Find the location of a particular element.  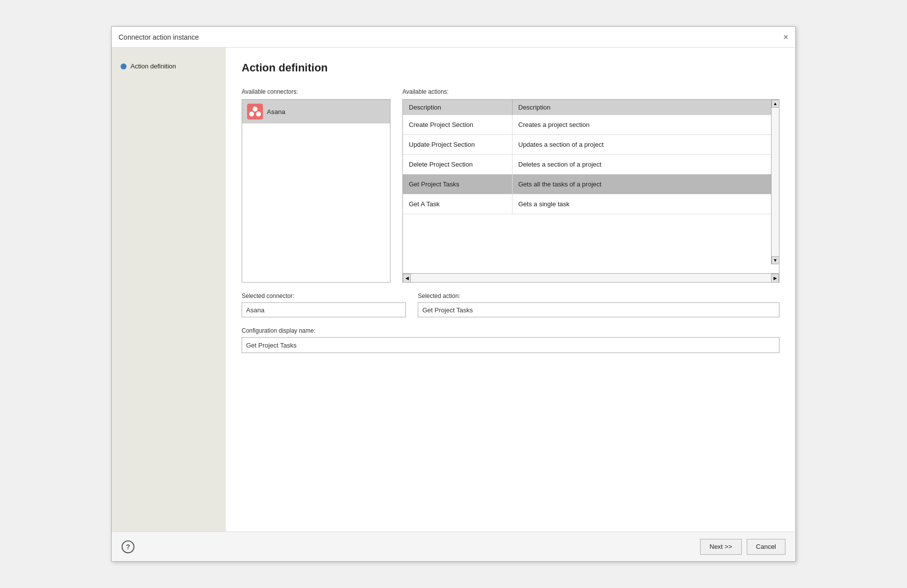

action-description: Deletes a section of a project is located at coordinates (646, 165).